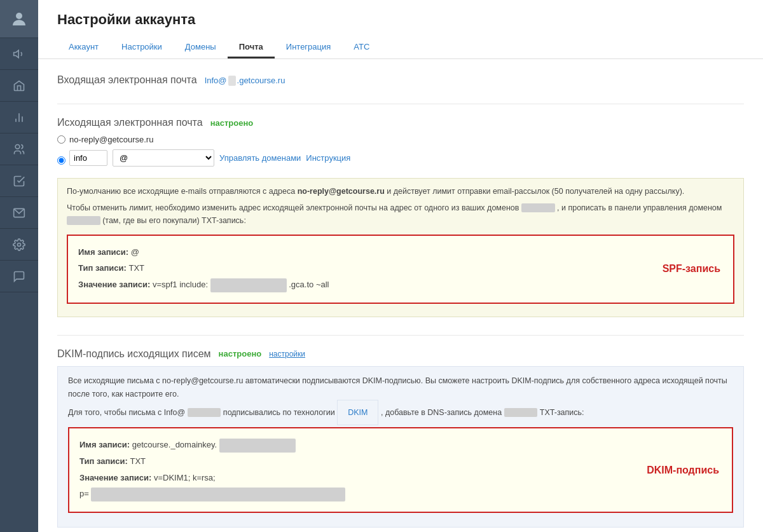  I want to click on page-title: Настройки аккаунта, so click(401, 20).